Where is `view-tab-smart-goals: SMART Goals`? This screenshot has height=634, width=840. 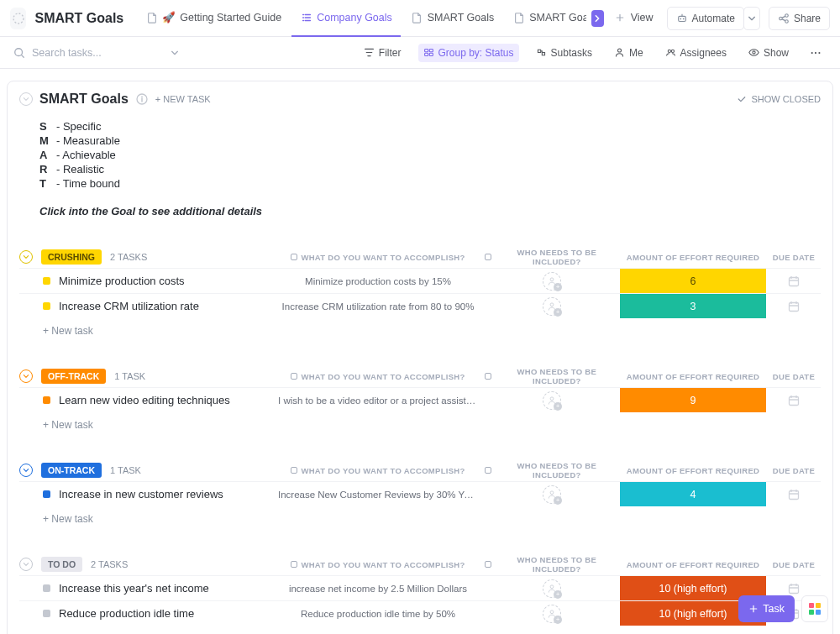
view-tab-smart-goals: SMART Goals is located at coordinates (452, 18).